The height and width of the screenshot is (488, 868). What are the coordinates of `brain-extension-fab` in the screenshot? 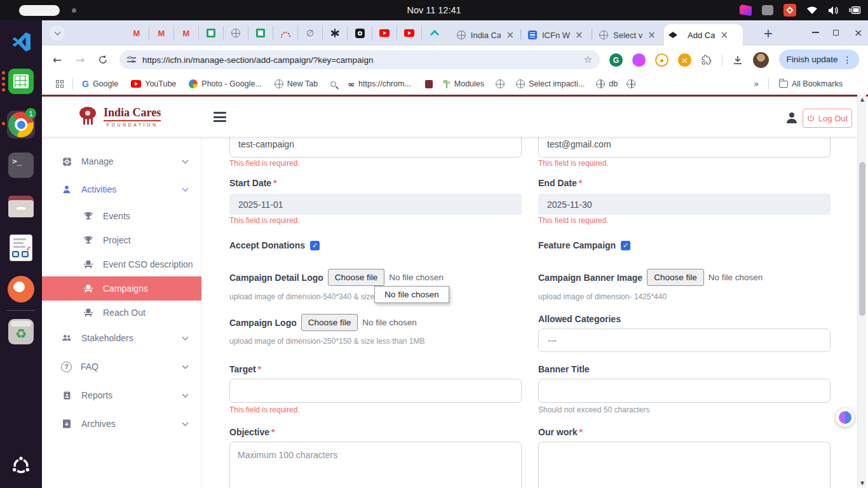 It's located at (845, 417).